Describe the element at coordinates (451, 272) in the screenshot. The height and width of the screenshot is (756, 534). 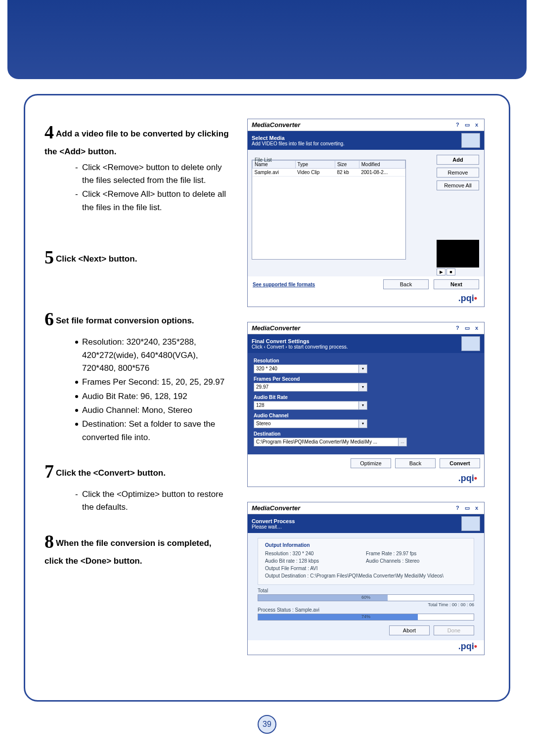
I see `stop-icon: ■` at that location.